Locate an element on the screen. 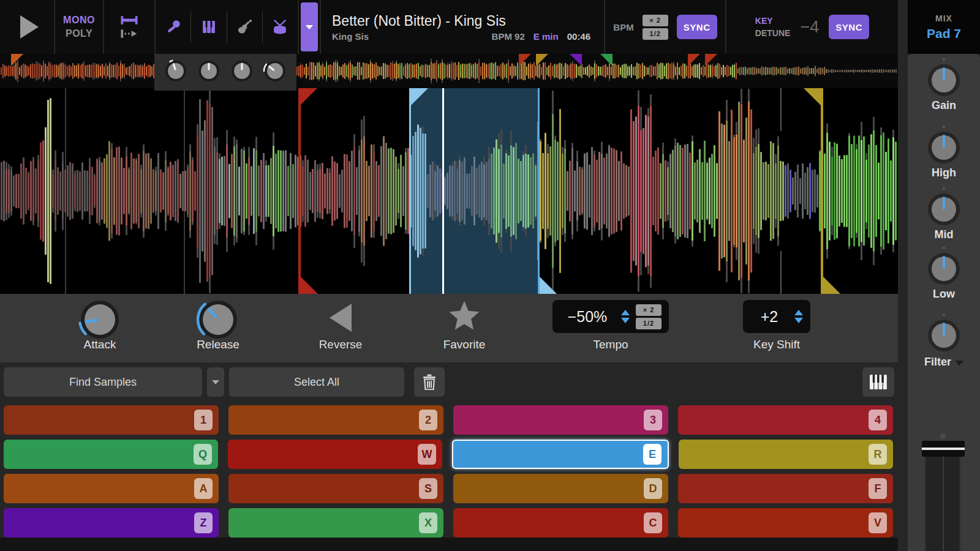 This screenshot has width=980, height=551. favorite-star-icon is located at coordinates (464, 316).